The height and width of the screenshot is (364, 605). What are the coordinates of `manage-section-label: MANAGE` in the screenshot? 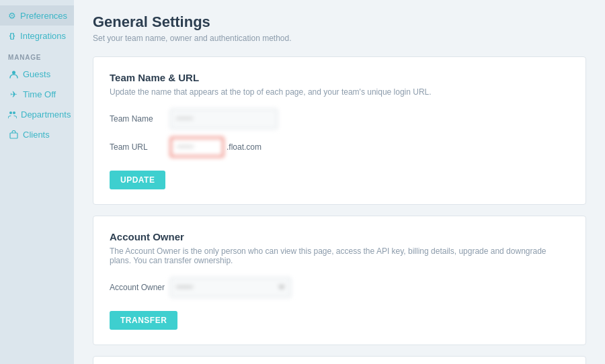 It's located at (37, 55).